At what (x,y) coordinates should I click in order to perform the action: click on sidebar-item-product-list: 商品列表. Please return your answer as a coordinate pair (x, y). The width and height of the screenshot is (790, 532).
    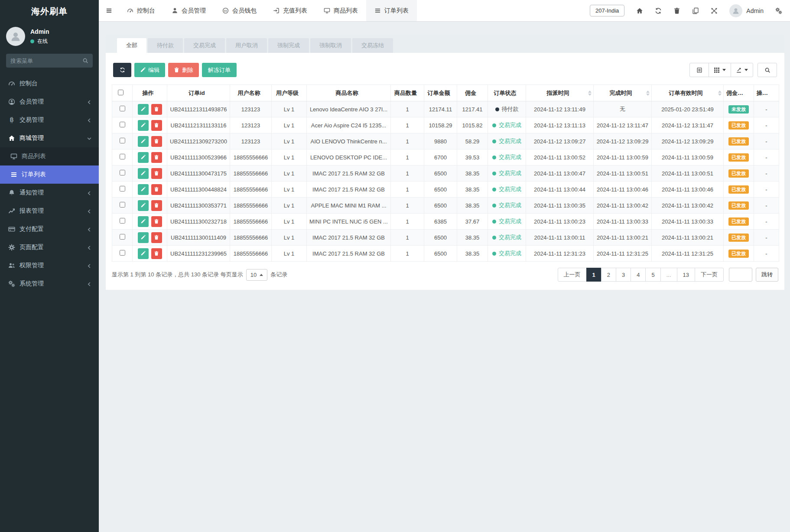
    Looking at the image, I should click on (49, 156).